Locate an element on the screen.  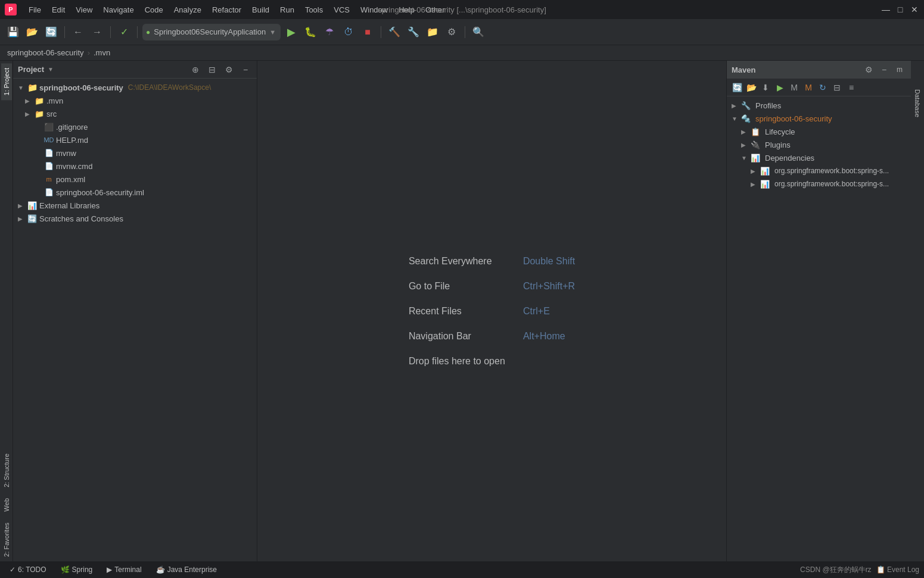
goto-file-key: Ctrl+Shift+R is located at coordinates (549, 286).